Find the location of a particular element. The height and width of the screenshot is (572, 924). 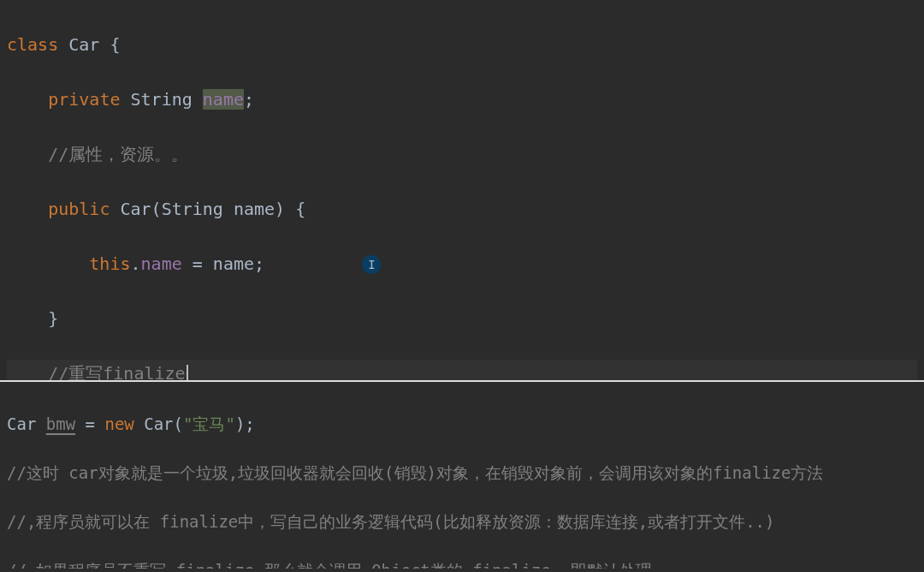

constructor-name: Car is located at coordinates (135, 209).